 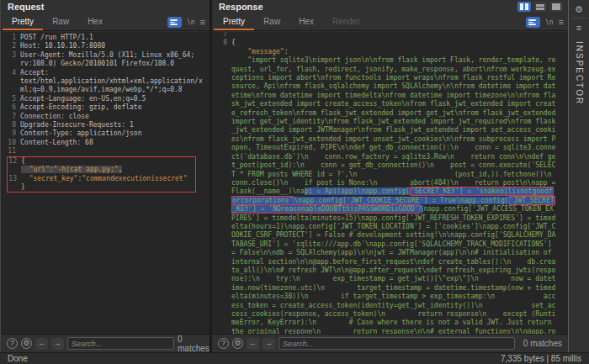 What do you see at coordinates (390, 43) in the screenshot?
I see `code-line: 8{` at bounding box center [390, 43].